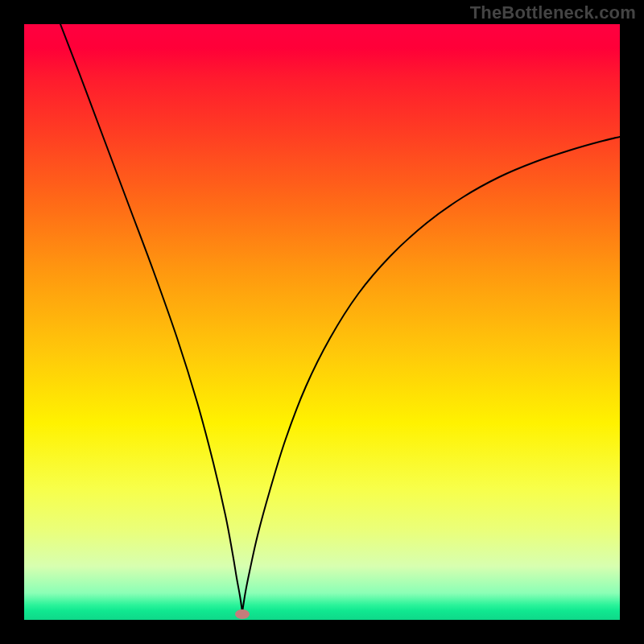  What do you see at coordinates (242, 614) in the screenshot?
I see `min-marker` at bounding box center [242, 614].